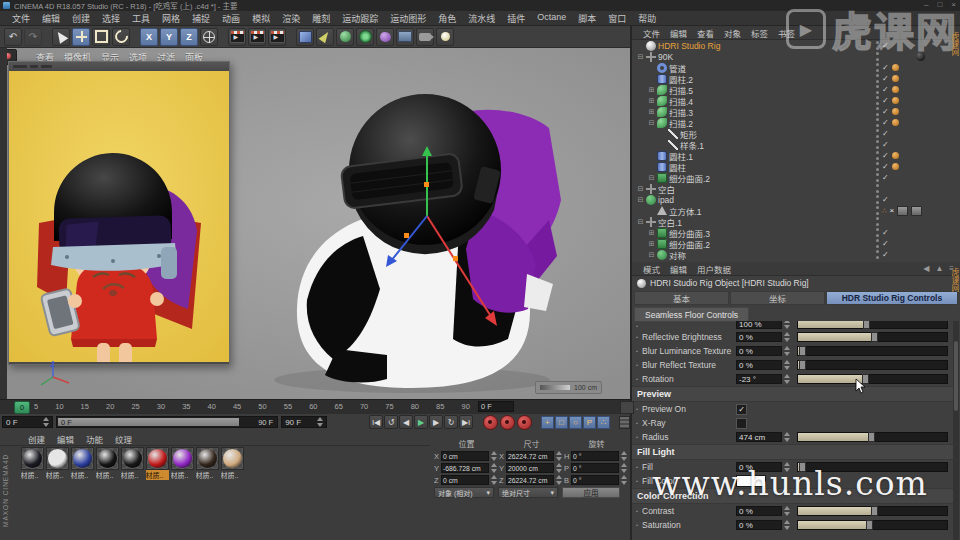 The image size is (960, 540). What do you see at coordinates (792, 188) in the screenshot?
I see `object-row: ⊟空白` at bounding box center [792, 188].